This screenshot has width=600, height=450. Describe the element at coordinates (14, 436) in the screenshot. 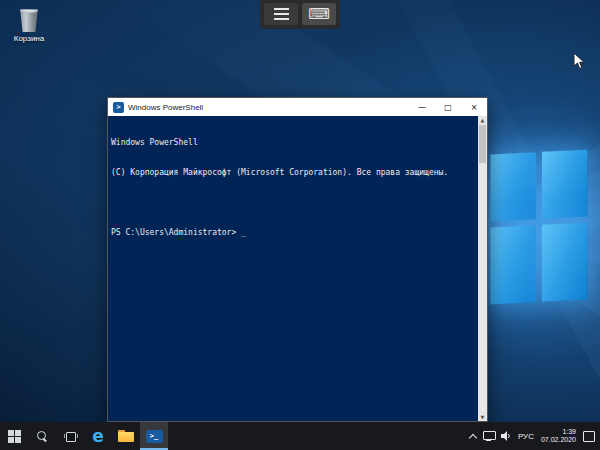

I see `start-button` at that location.